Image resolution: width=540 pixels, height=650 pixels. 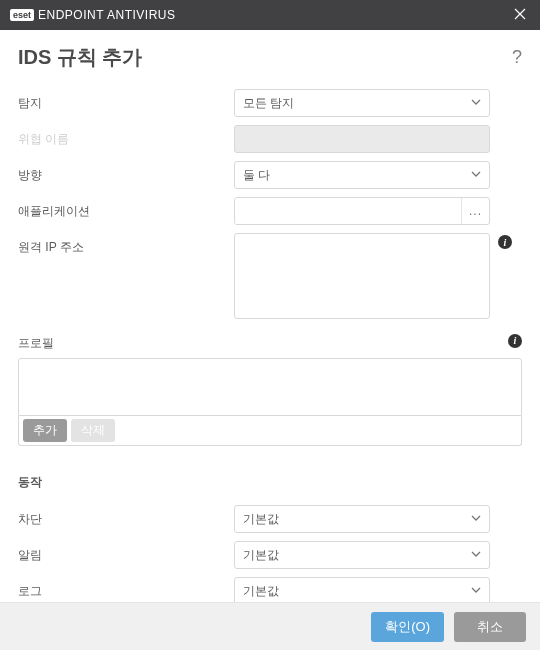 I want to click on select-log-value: 기본값, so click(x=261, y=592).